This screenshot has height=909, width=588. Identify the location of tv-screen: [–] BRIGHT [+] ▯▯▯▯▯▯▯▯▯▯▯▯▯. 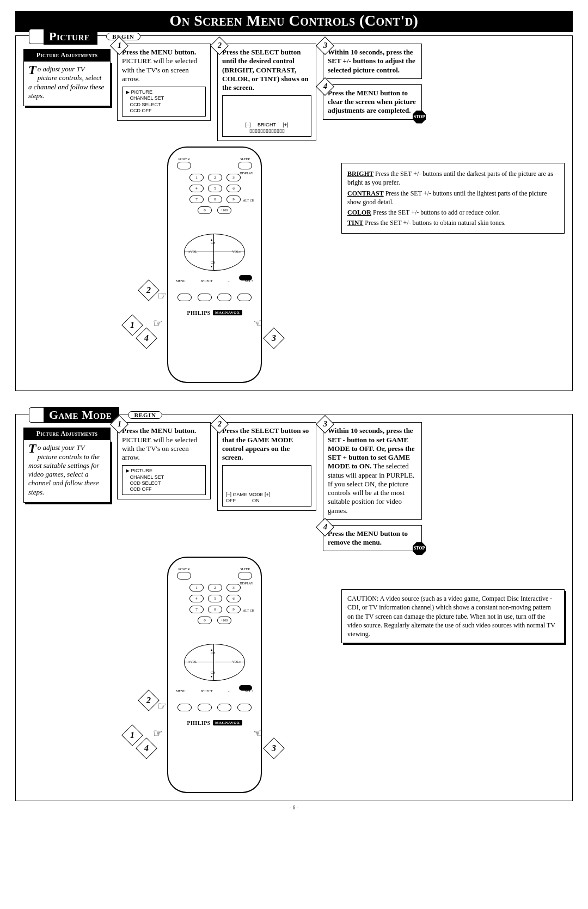
(267, 116).